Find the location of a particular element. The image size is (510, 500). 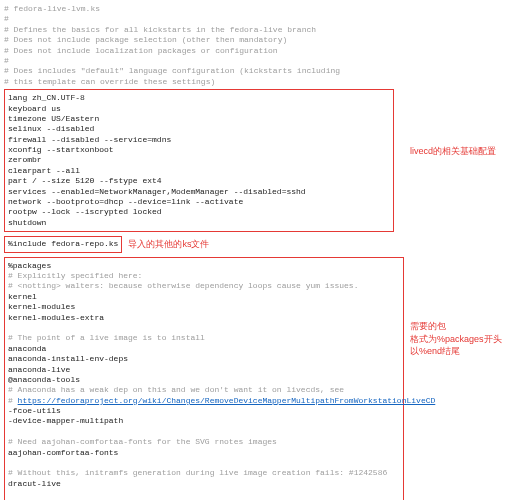

comment-1: # Defines the basics for all kickstarts … is located at coordinates (255, 30).